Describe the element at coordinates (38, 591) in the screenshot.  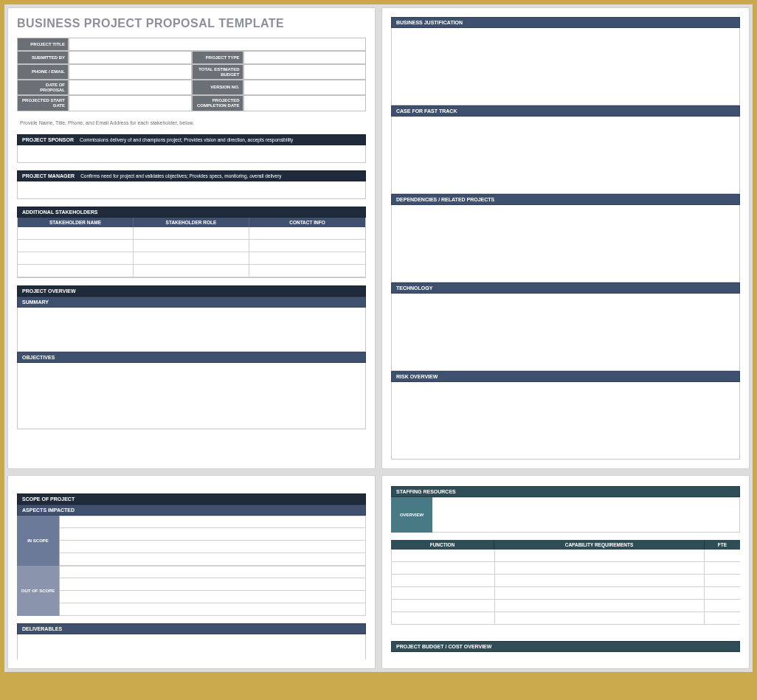
I see `out-scope-label: OUT OF SCOPE` at that location.